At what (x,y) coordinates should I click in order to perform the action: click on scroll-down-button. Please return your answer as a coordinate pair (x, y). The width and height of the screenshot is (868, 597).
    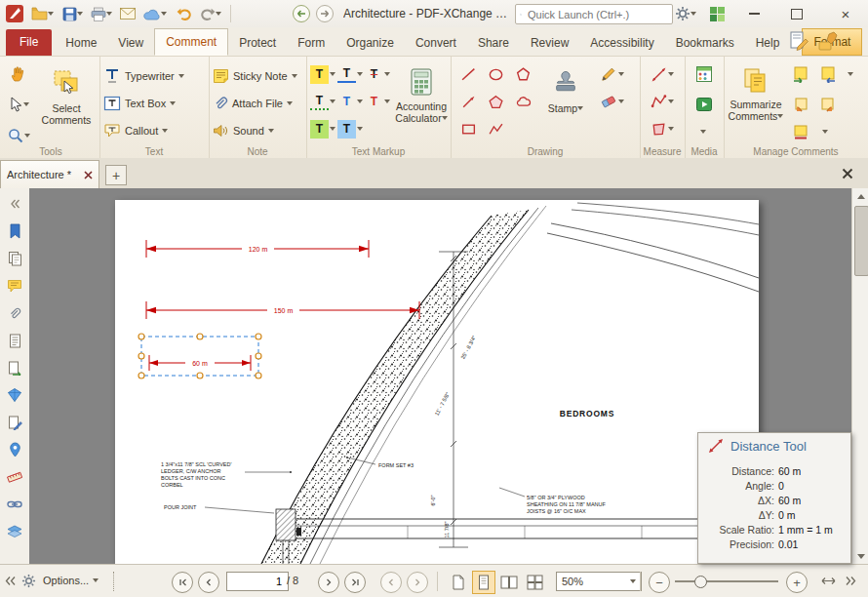
    Looking at the image, I should click on (860, 556).